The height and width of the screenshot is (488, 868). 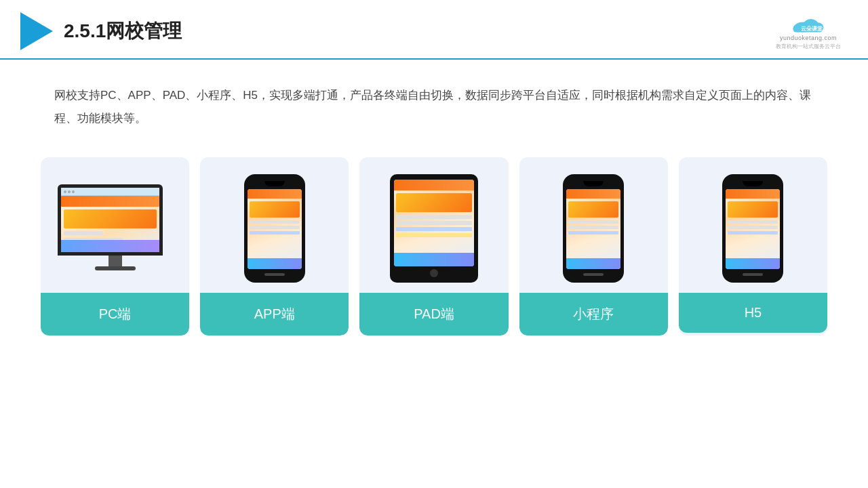 I want to click on card-h5-image, so click(x=753, y=225).